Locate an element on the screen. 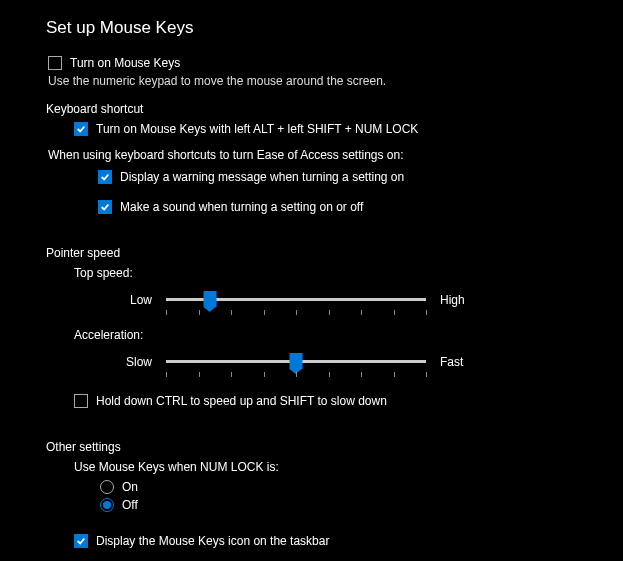 Image resolution: width=623 pixels, height=561 pixels. taskbar-row: Display the Mouse Keys icon on the taskb… is located at coordinates (348, 541).